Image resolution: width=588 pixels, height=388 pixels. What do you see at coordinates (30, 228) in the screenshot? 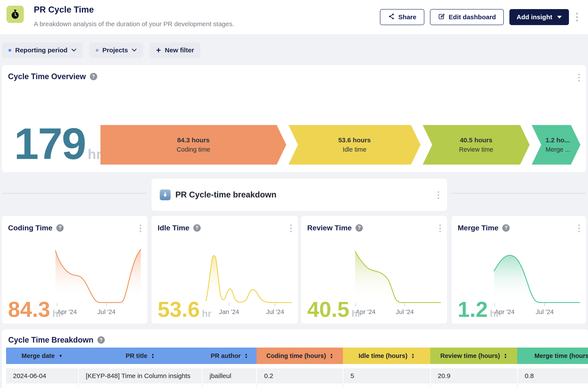
I see `coding-time-title: Coding Time` at bounding box center [30, 228].